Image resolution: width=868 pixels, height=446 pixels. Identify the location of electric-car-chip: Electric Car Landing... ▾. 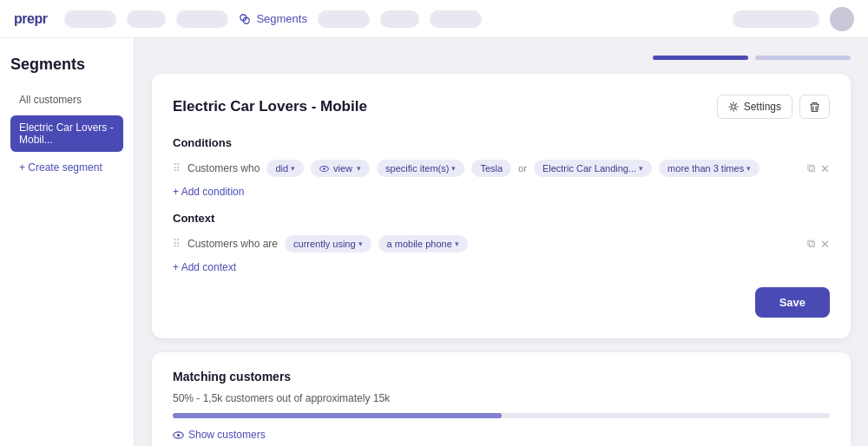
(593, 168).